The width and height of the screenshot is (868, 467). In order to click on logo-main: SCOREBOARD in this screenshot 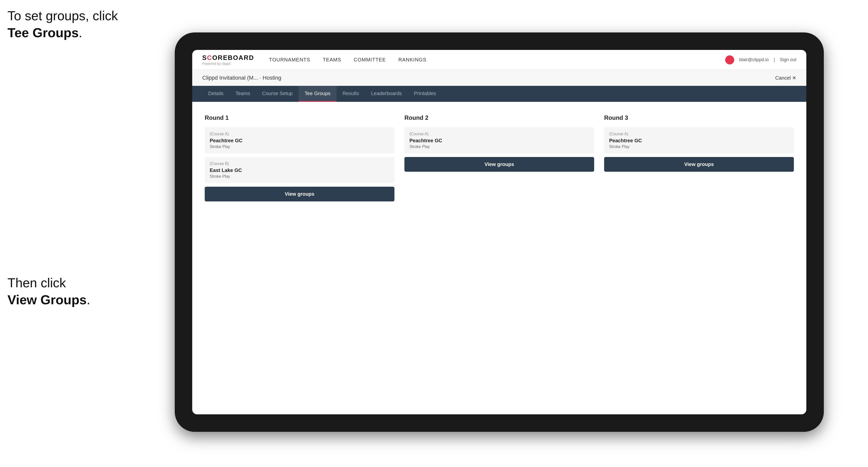, I will do `click(228, 58)`.